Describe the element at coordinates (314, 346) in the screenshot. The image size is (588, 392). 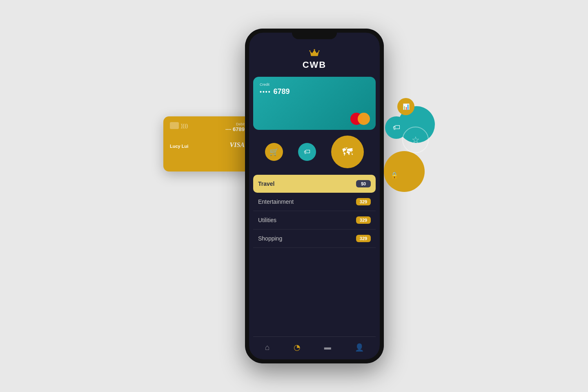
I see `bottom-nav: ⌂ ◔ ▬ 👤` at that location.